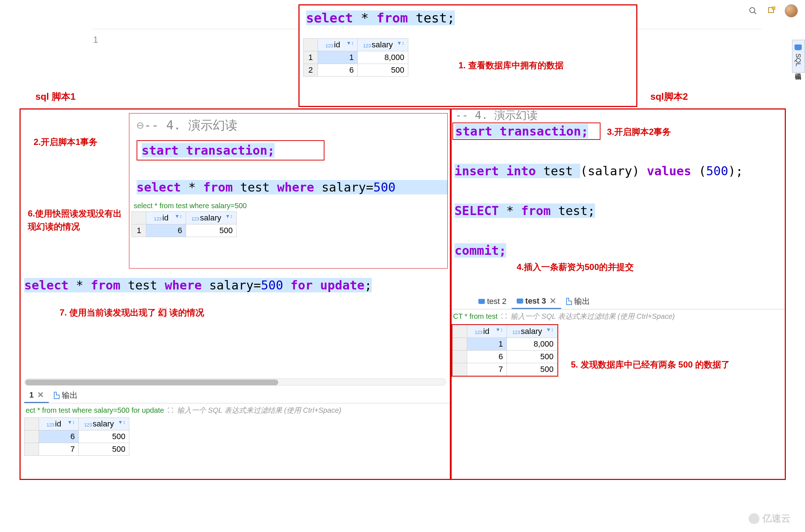  I want to click on mini-sql-text: select * from test where salary=500, so click(289, 206).